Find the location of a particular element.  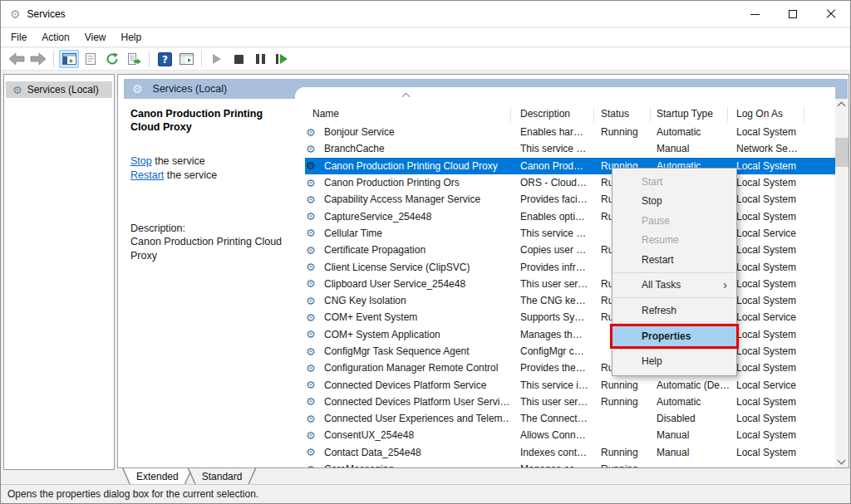

forward-icon is located at coordinates (38, 59).